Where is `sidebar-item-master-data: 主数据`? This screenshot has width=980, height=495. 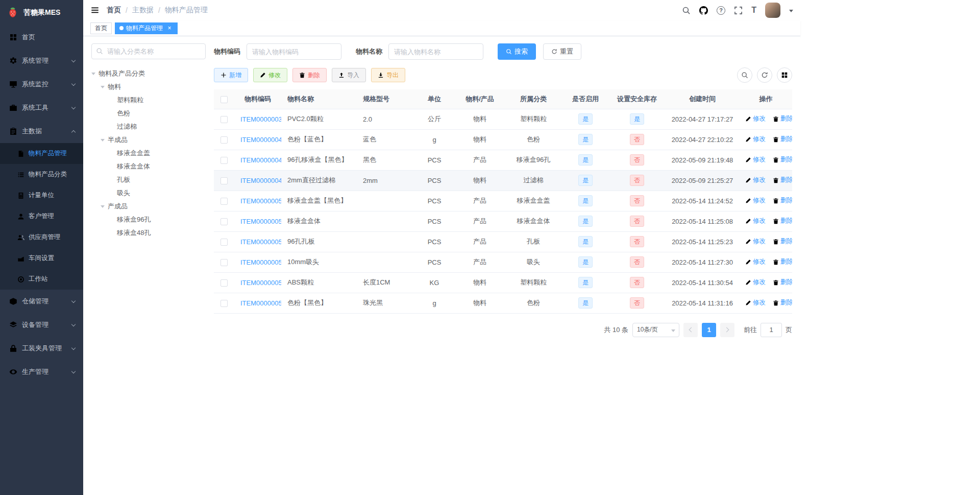
sidebar-item-master-data: 主数据 is located at coordinates (42, 131).